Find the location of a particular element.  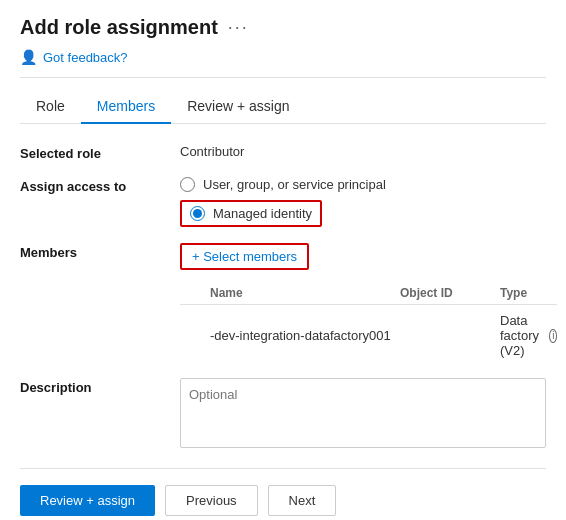

members-table-header: Name Object ID Type is located at coordinates (368, 294).